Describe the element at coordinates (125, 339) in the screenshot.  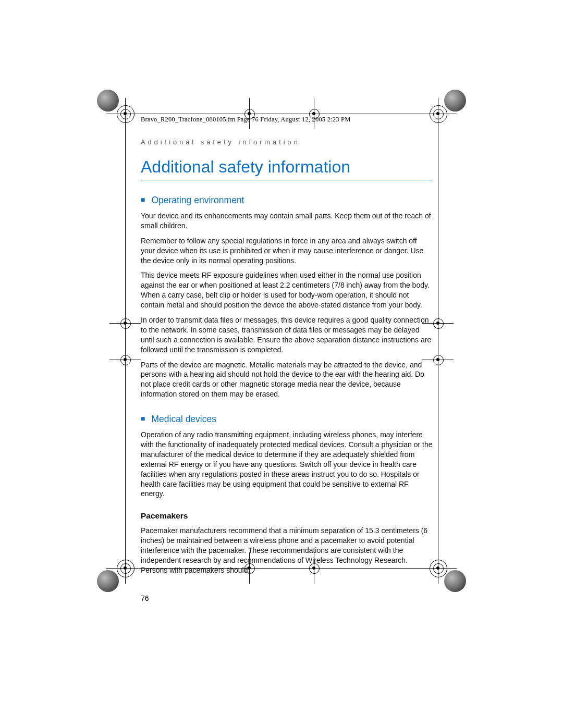
I see `crop-line-left` at that location.